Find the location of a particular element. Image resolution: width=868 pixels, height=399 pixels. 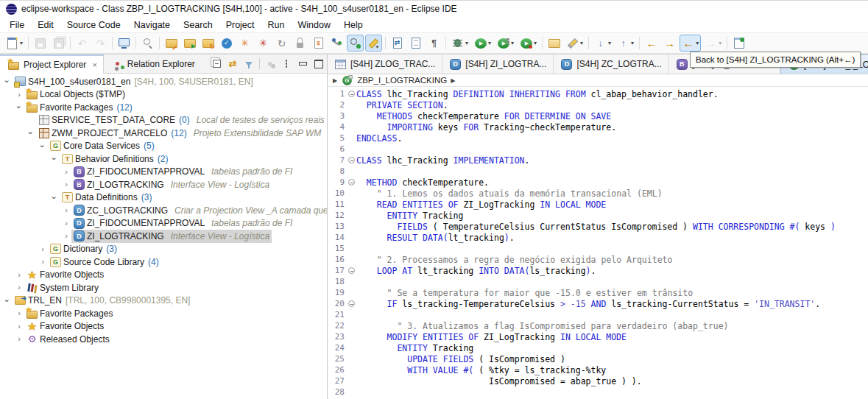

open-development-object-button is located at coordinates (147, 43).